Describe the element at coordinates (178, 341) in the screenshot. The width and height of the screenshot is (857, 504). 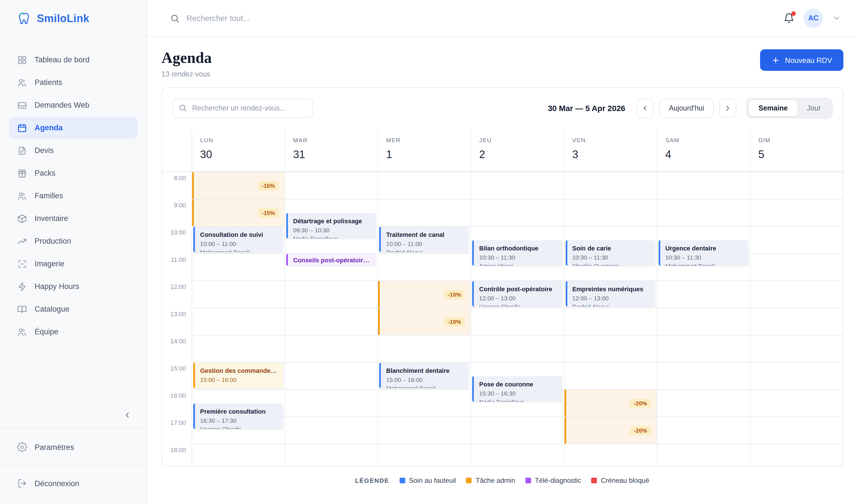
I see `time-label: 14:00` at that location.